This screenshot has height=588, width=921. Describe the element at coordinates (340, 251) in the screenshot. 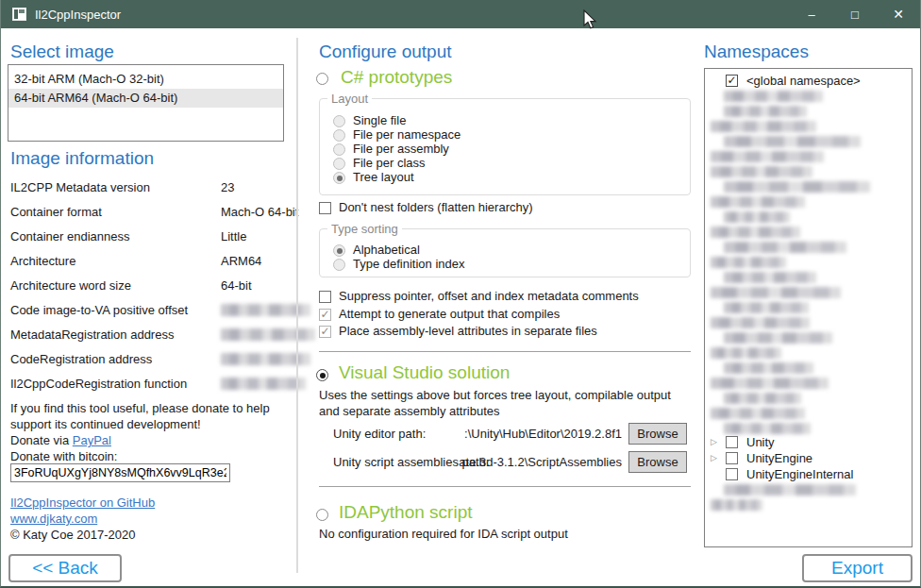

I see `alphabetical-radio` at that location.